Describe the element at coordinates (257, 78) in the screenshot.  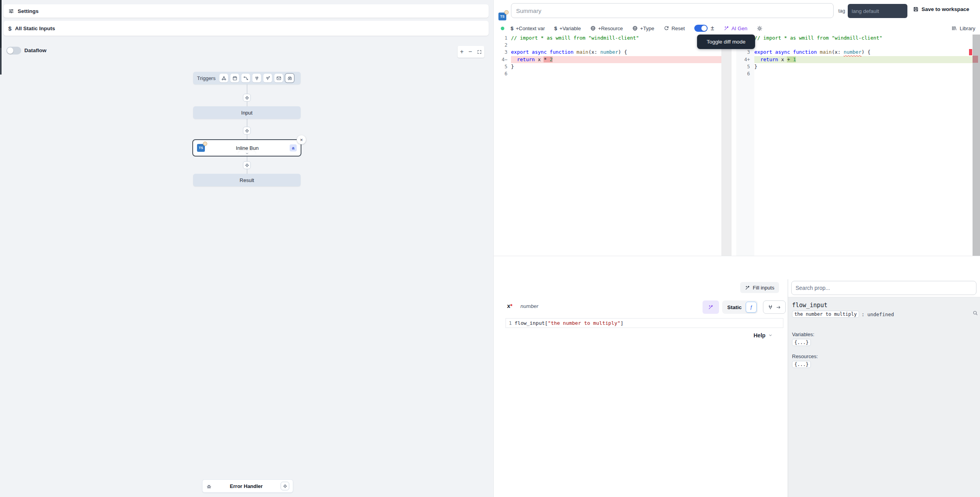
I see `trigger-websocket-button` at that location.